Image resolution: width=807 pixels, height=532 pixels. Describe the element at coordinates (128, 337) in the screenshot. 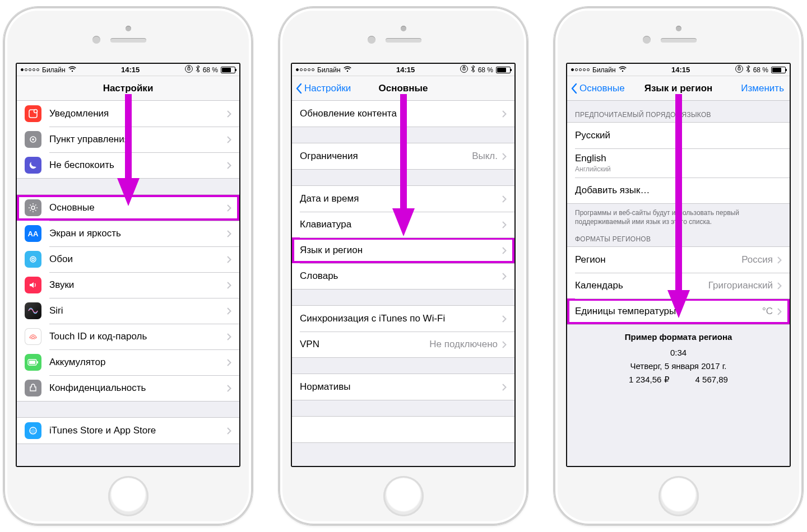

I see `row-touchid: Touch ID и код-пароль` at that location.